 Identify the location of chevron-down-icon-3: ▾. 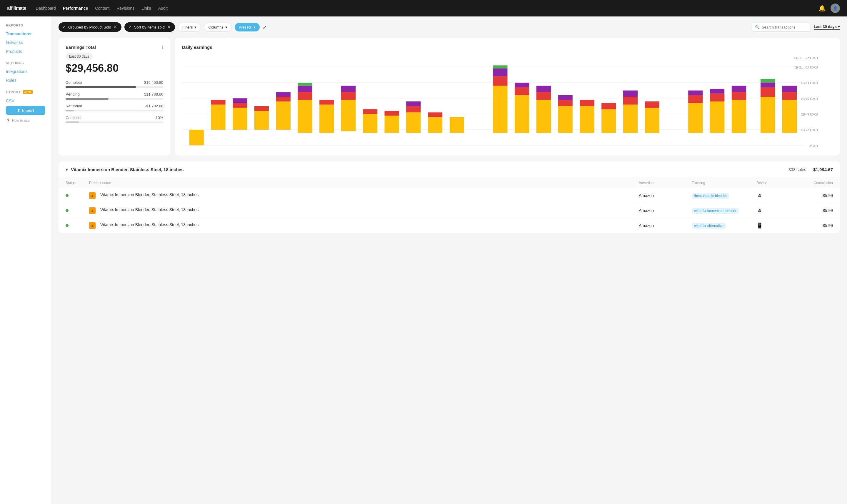
(255, 27).